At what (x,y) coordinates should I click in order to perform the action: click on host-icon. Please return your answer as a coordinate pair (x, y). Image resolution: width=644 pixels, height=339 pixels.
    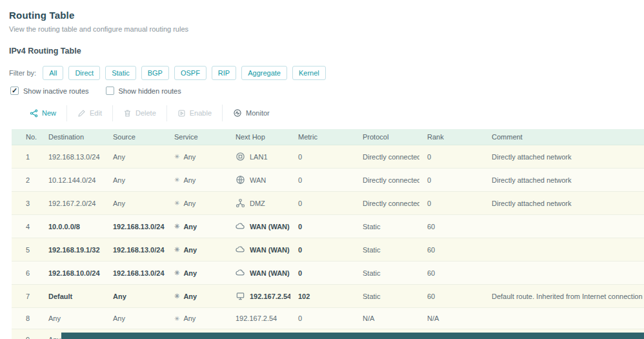
    Looking at the image, I should click on (240, 296).